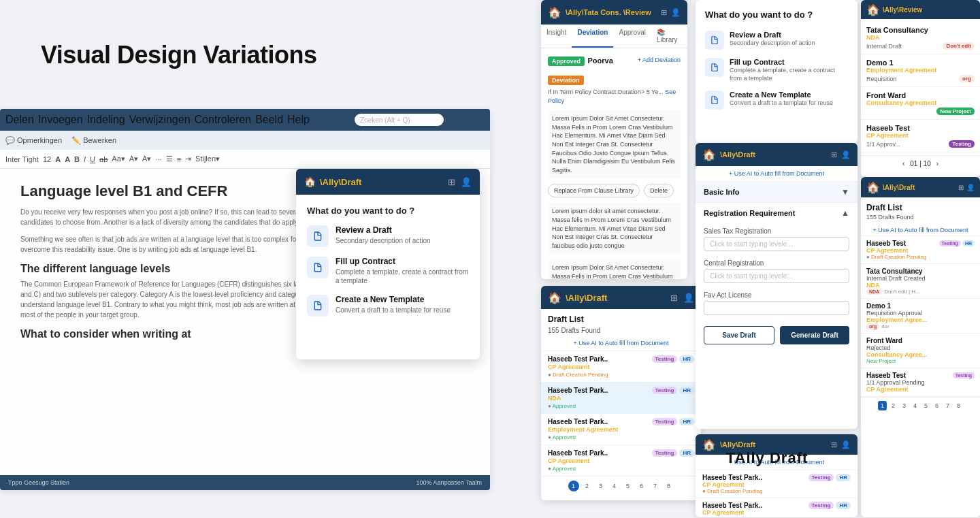 This screenshot has width=980, height=518. What do you see at coordinates (388, 306) in the screenshot?
I see `action-new-template: Create a New Template Convert a draft to…` at bounding box center [388, 306].